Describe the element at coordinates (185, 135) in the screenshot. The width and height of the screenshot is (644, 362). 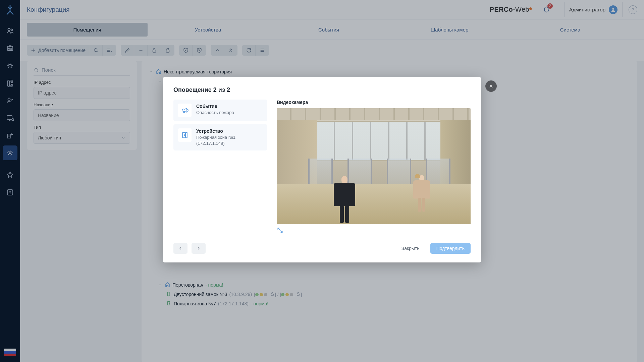
I see `door-icon` at that location.